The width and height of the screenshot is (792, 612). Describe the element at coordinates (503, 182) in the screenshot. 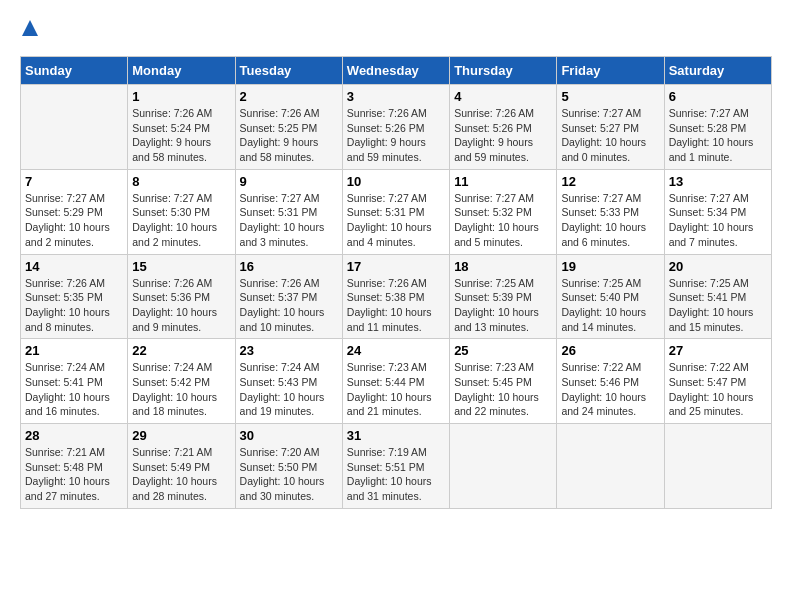

I see `day-number: 11` at that location.